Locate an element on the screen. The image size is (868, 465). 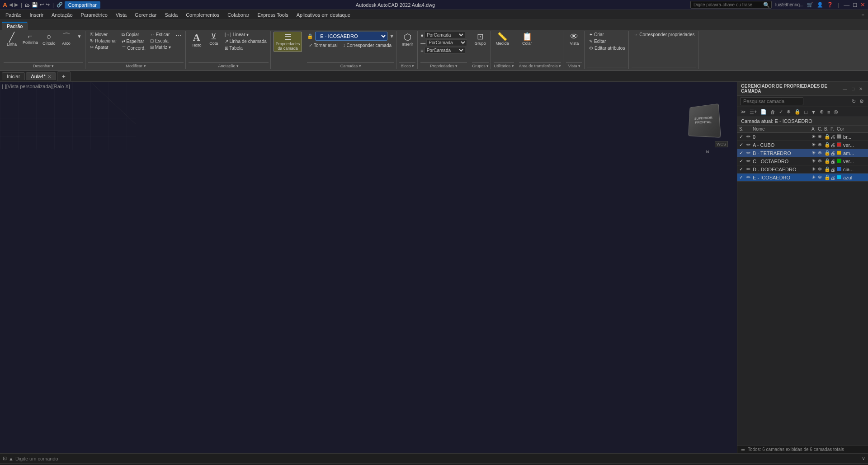
share-button: Compartilhar is located at coordinates (82, 5).